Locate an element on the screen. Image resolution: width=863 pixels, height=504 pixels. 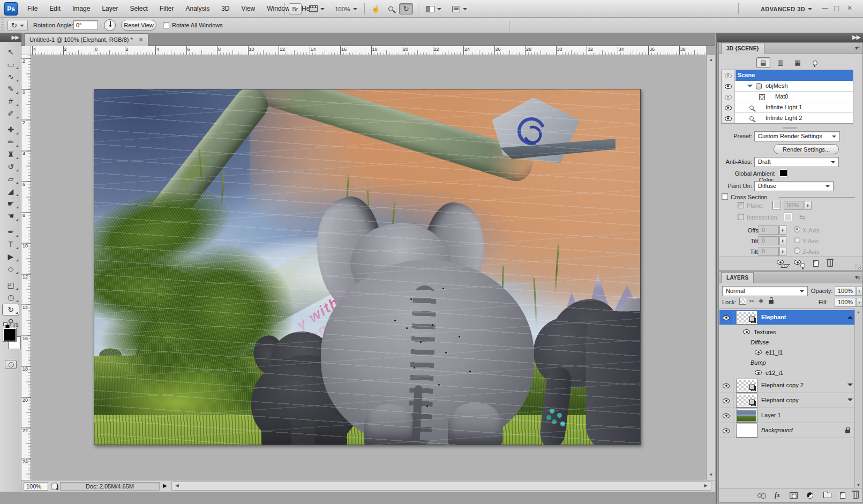
quick-mask-button is located at coordinates (11, 364).